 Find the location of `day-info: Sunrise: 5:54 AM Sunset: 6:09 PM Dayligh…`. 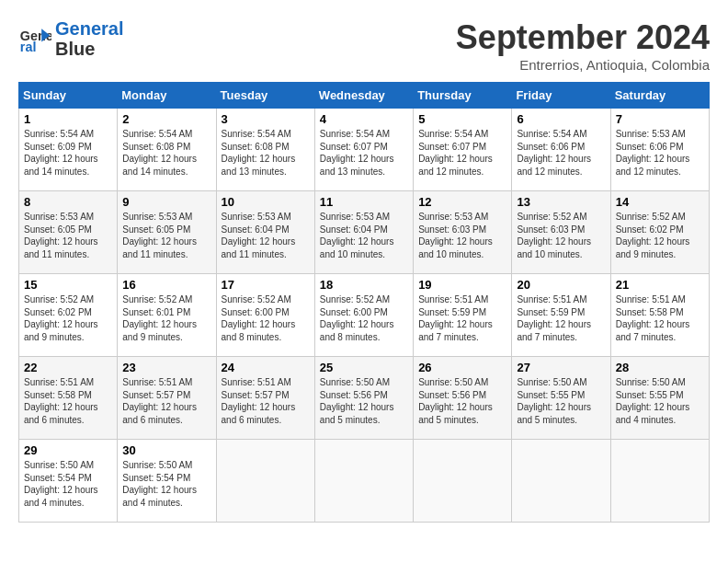

day-info: Sunrise: 5:54 AM Sunset: 6:09 PM Dayligh… is located at coordinates (68, 153).